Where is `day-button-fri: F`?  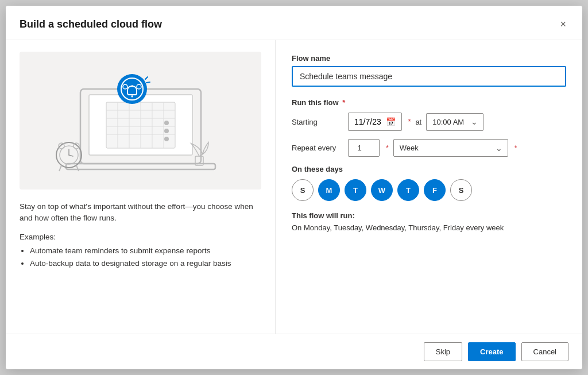 day-button-fri: F is located at coordinates (435, 190).